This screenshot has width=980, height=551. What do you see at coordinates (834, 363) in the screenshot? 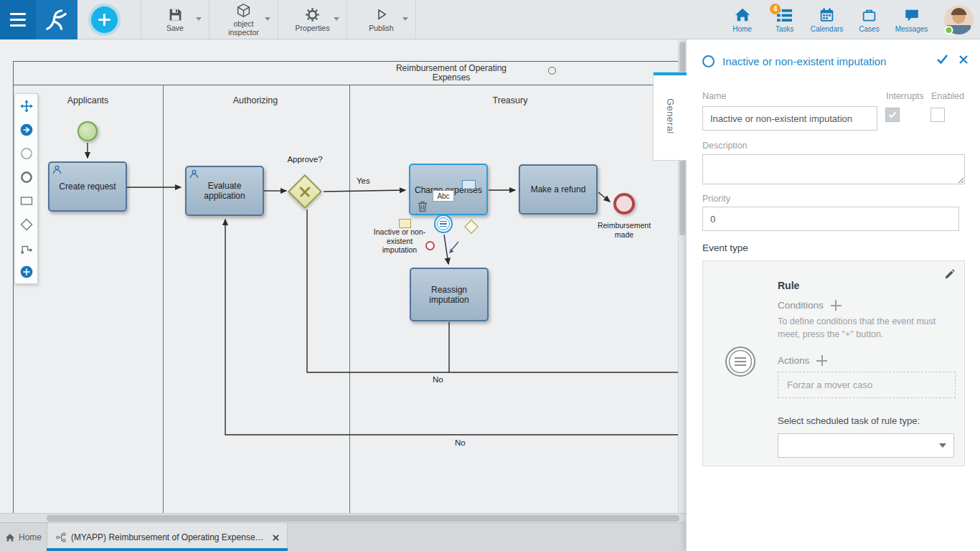
I see `rule-section: Rule Conditions To define conditions tha…` at bounding box center [834, 363].